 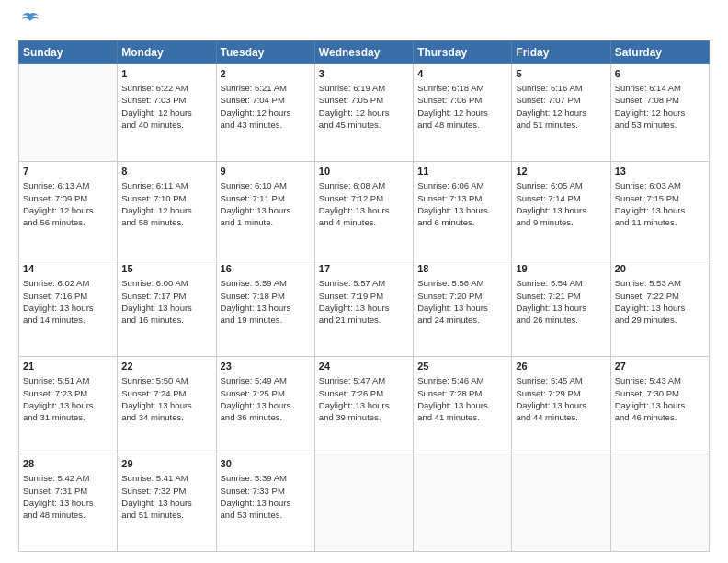 What do you see at coordinates (68, 296) in the screenshot?
I see `day-info-line: Sunset: 7:16 PM` at bounding box center [68, 296].